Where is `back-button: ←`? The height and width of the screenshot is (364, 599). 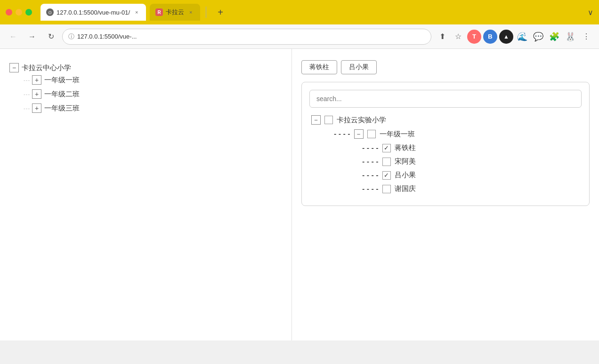 back-button: ← is located at coordinates (13, 37).